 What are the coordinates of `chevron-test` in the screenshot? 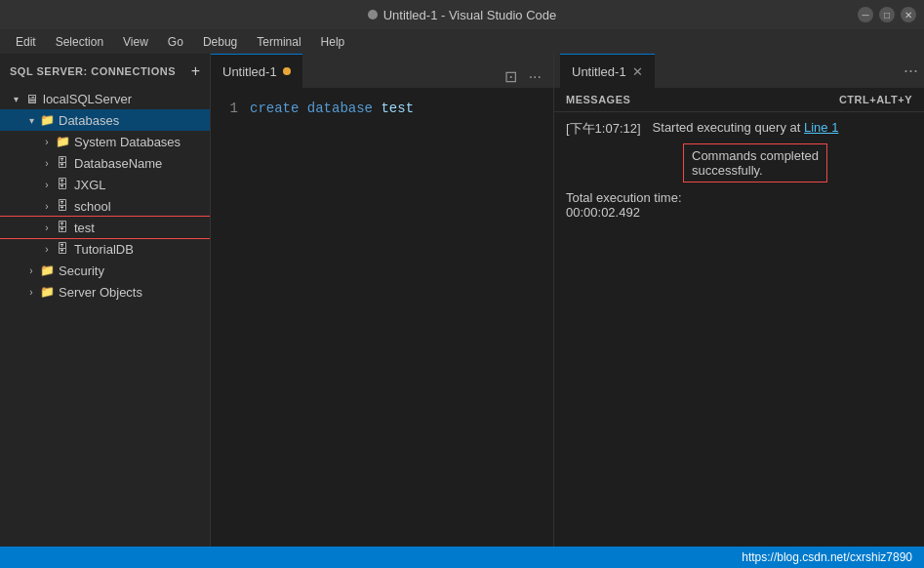 It's located at (47, 227).